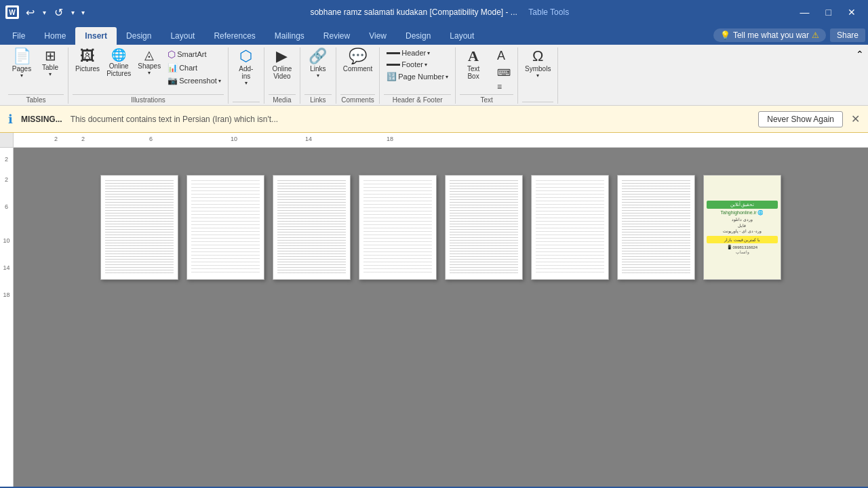 This screenshot has height=488, width=868. I want to click on info-text: This document contains text in Persian (…, so click(411, 119).